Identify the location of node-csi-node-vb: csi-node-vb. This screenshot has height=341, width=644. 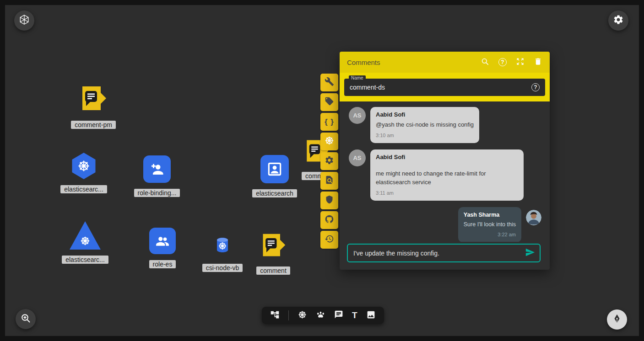
(222, 255).